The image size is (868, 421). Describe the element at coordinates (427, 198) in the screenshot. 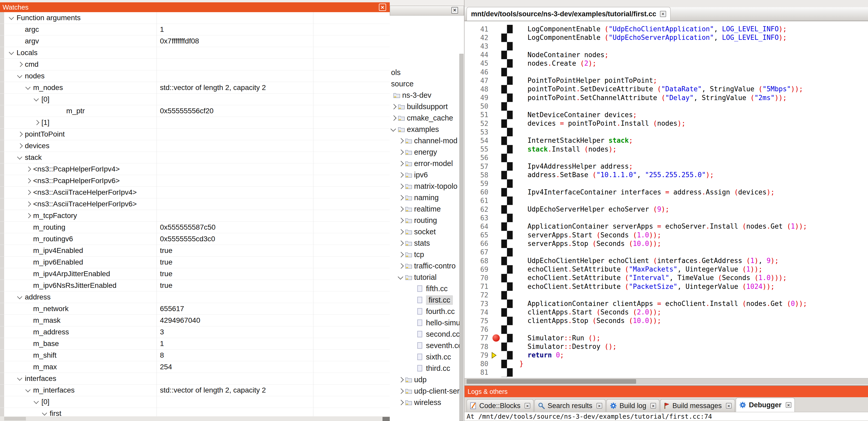

I see `tree-item-naming: naming` at that location.